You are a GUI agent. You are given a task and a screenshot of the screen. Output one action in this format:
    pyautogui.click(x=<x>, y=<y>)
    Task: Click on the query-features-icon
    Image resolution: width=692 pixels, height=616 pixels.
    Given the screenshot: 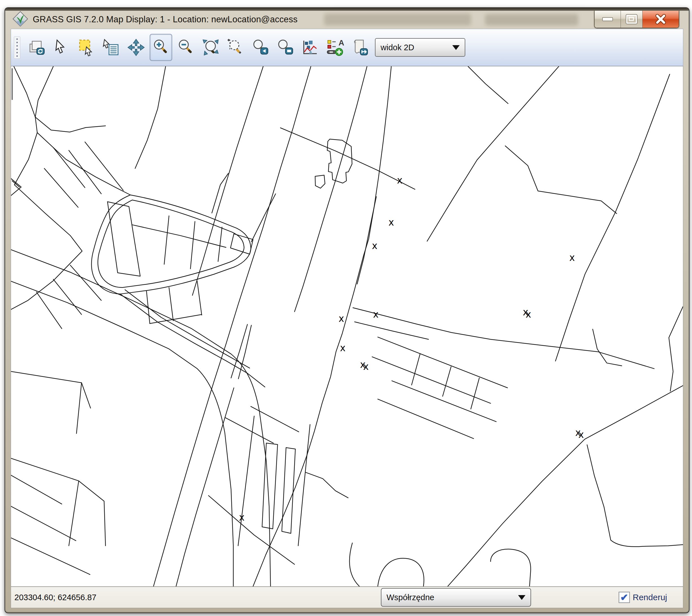 What is the action you would take?
    pyautogui.click(x=111, y=47)
    